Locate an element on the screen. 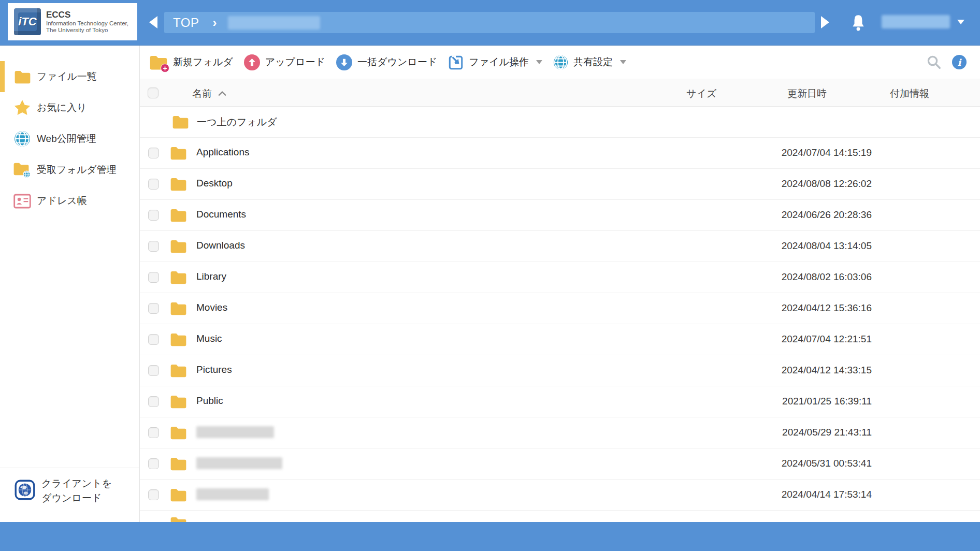 This screenshot has width=980, height=551. file-name: Movies is located at coordinates (212, 308).